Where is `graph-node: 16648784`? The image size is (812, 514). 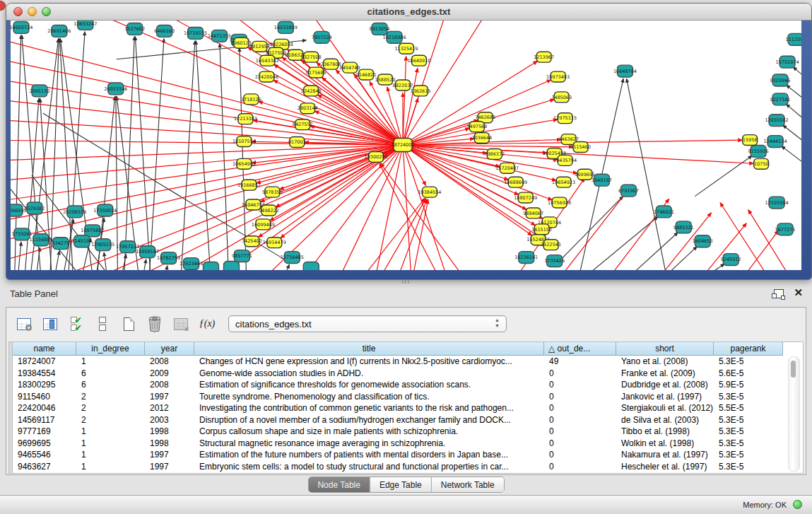
graph-node: 16648784 is located at coordinates (625, 71).